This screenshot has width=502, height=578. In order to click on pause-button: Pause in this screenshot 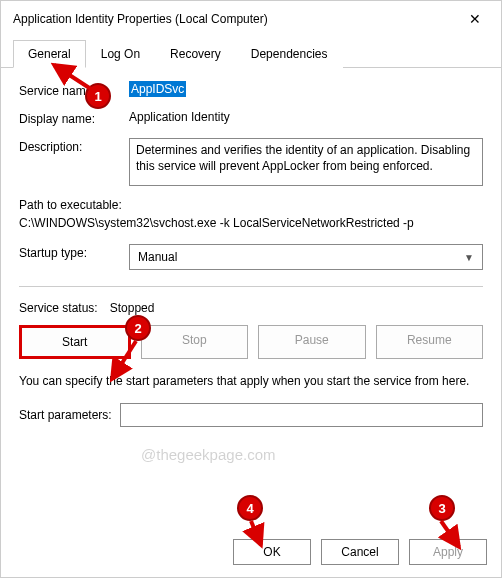, I will do `click(312, 342)`.